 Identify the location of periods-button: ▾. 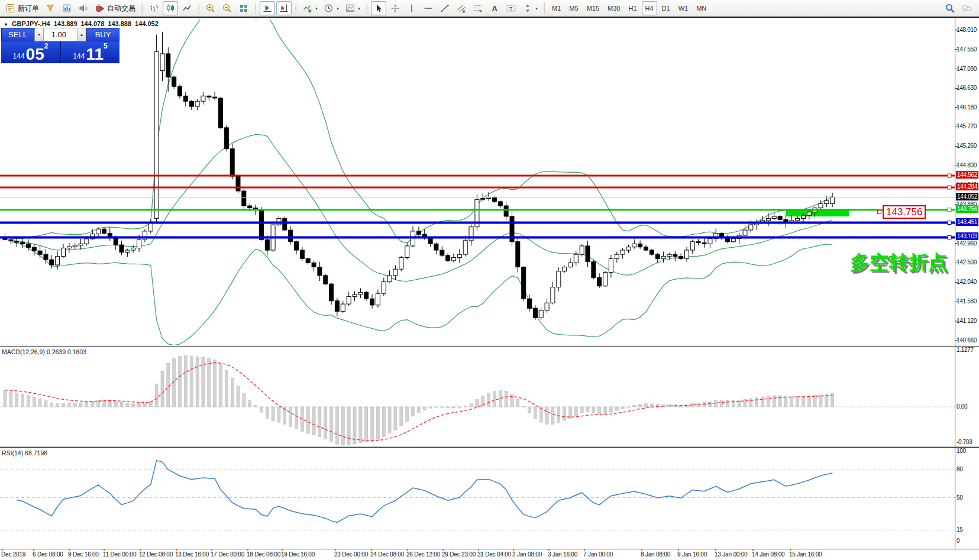
(331, 8).